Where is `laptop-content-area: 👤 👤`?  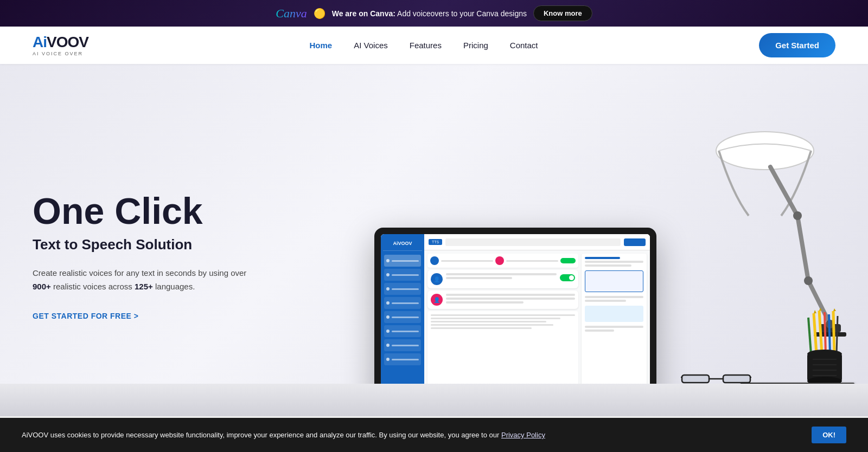 laptop-content-area: 👤 👤 is located at coordinates (537, 326).